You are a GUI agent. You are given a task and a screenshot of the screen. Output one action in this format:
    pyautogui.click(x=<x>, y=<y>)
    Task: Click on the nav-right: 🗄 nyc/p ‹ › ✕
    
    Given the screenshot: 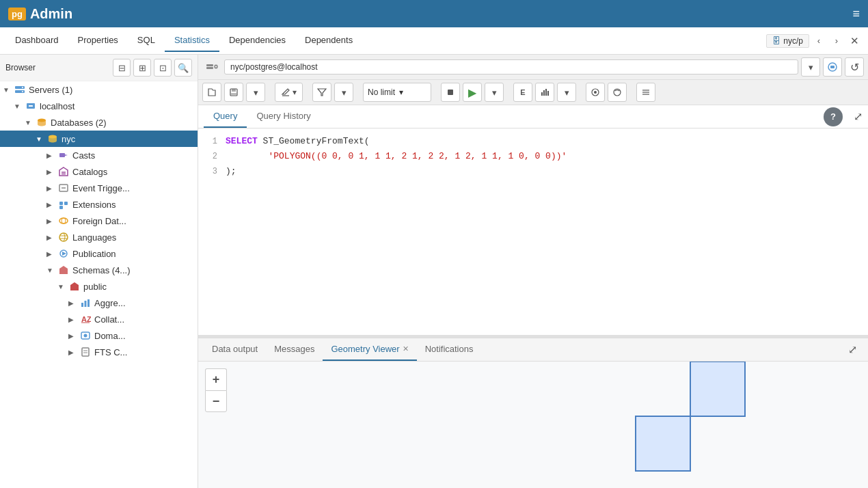 What is the action you would take?
    pyautogui.click(x=815, y=41)
    